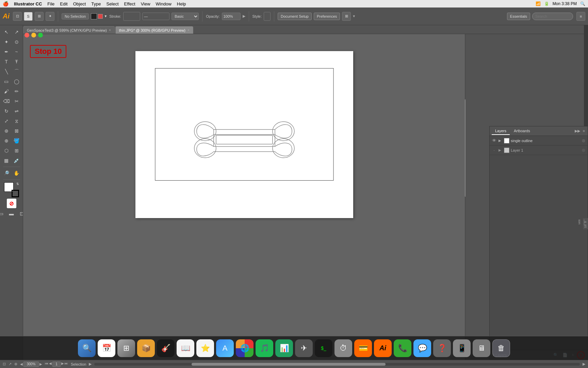 The width and height of the screenshot is (588, 368). Describe the element at coordinates (66, 364) in the screenshot. I see `last-page: ⏭` at that location.